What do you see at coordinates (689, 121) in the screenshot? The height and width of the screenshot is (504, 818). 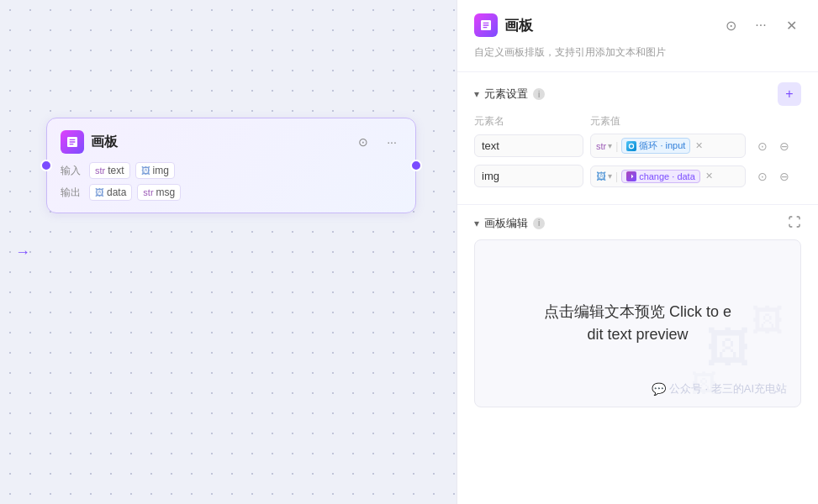 I see `col-value-header: 元素值` at bounding box center [689, 121].